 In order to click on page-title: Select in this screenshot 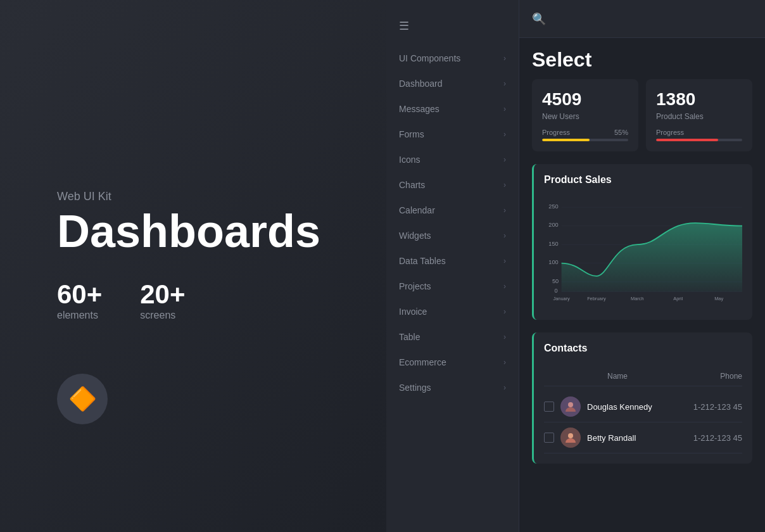, I will do `click(642, 60)`.